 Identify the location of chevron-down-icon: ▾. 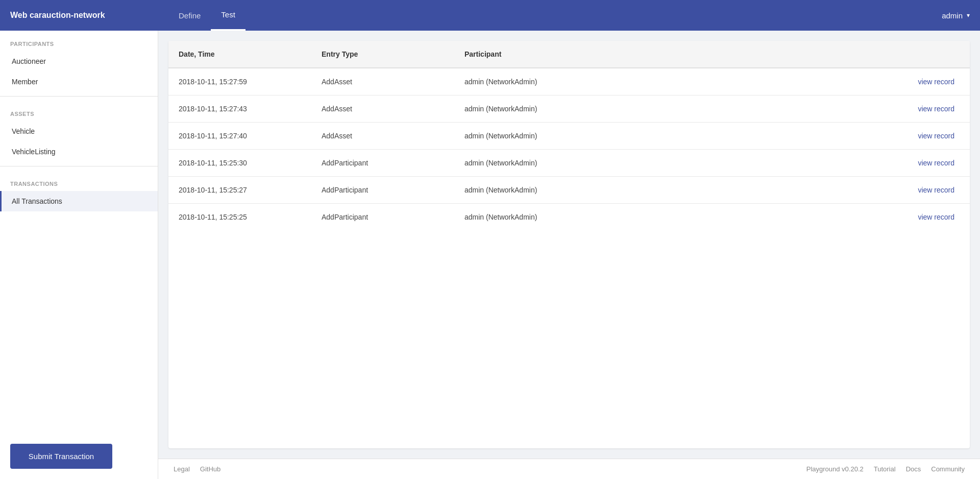
(968, 15).